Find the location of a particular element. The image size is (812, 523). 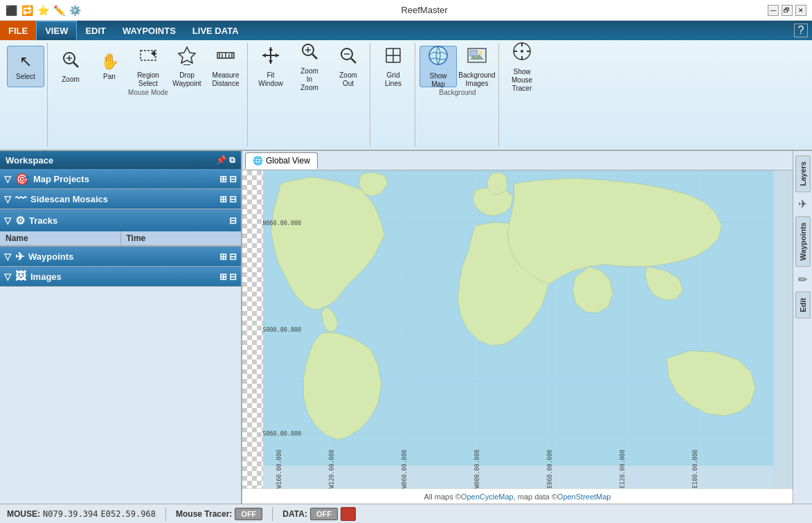

pan-button: ✋ Pan is located at coordinates (109, 67).